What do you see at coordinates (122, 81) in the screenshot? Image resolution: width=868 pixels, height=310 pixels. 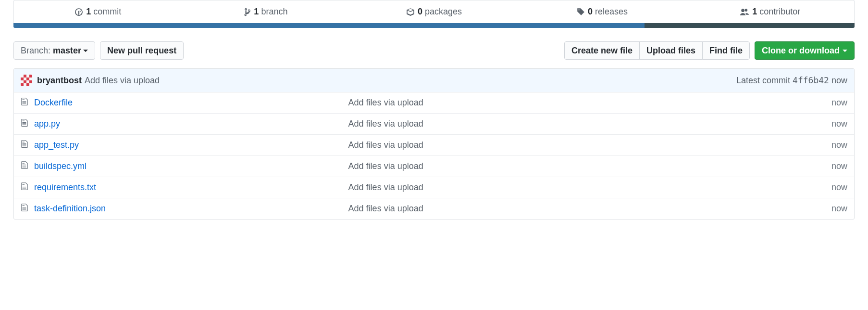 I see `commit-message: Add files via upload` at bounding box center [122, 81].